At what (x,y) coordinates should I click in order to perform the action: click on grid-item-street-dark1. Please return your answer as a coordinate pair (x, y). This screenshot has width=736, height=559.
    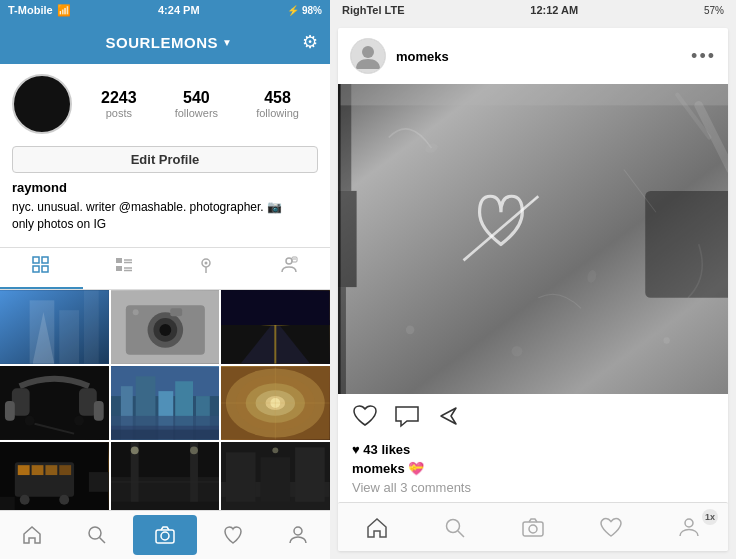
    Looking at the image, I should click on (166, 476).